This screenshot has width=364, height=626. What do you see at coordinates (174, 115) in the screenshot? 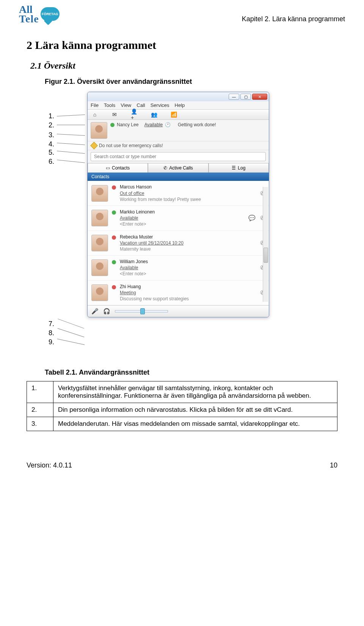
I see `signal-icon: 📶` at bounding box center [174, 115].